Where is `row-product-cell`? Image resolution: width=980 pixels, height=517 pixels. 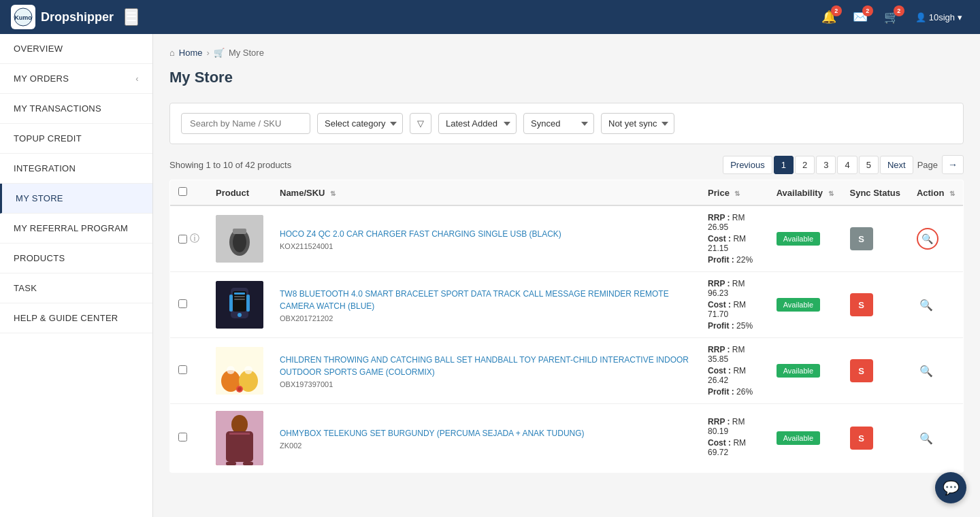 row-product-cell is located at coordinates (240, 305).